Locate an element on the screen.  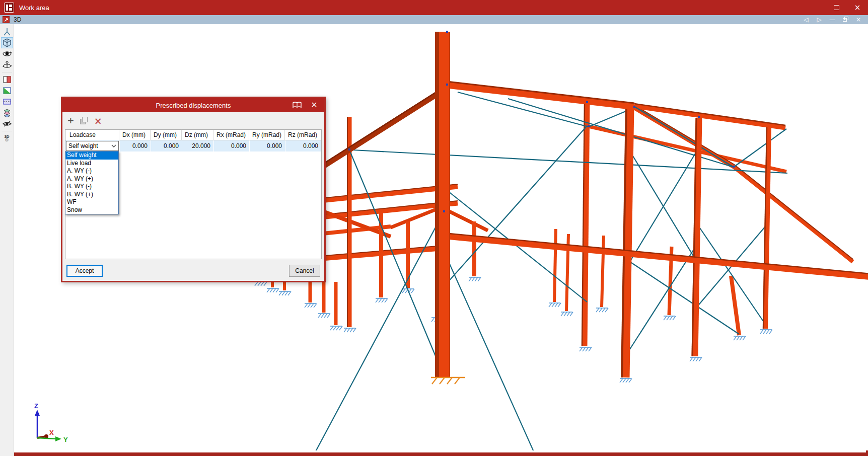
dz-cell: 20.000 is located at coordinates (197, 146).